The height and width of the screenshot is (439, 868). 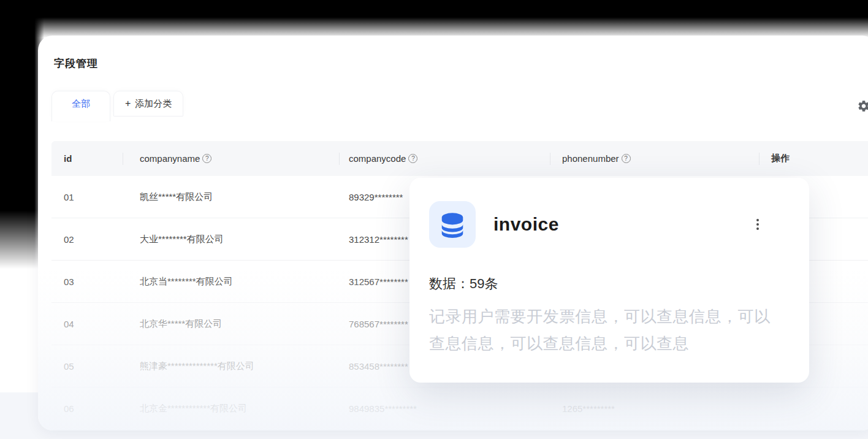 I want to click on card-description: 记录用户需要开发票信息，可以查息信息，可以查息信息，可以查息信息，可以查息, so click(x=607, y=330).